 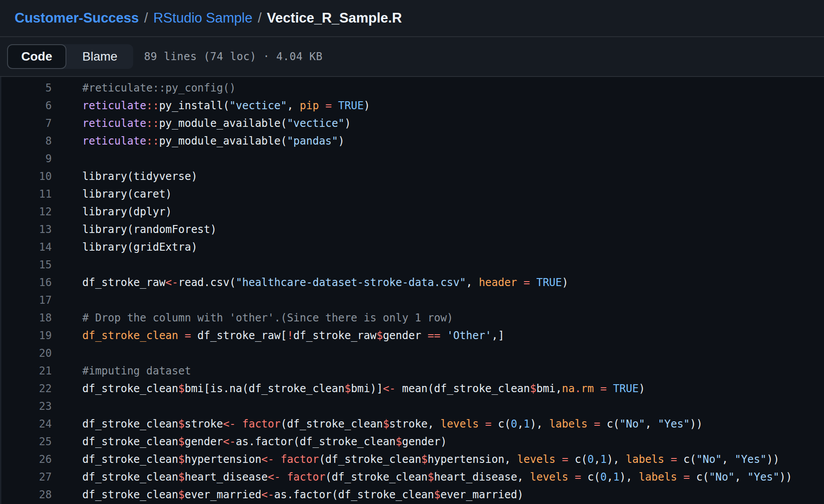 I want to click on file-toolbar: Code Blame 89 lines (74 loc) · 4.04 KB, so click(x=412, y=57).